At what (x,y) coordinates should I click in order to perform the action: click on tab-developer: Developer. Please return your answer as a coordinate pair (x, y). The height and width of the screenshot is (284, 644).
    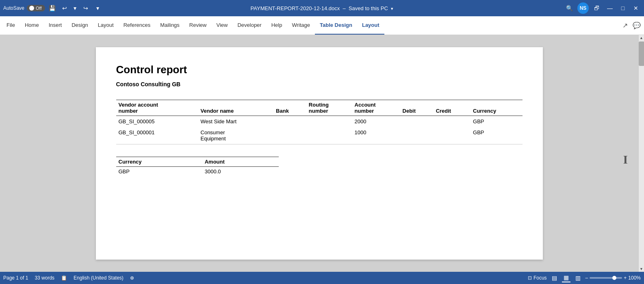
    Looking at the image, I should click on (249, 25).